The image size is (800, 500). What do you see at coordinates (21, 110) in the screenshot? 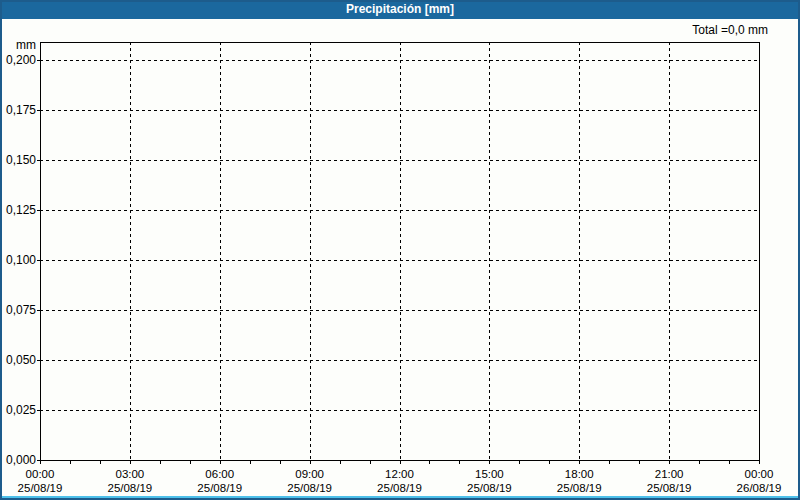
I see `y-tick-label: 0,175` at bounding box center [21, 110].